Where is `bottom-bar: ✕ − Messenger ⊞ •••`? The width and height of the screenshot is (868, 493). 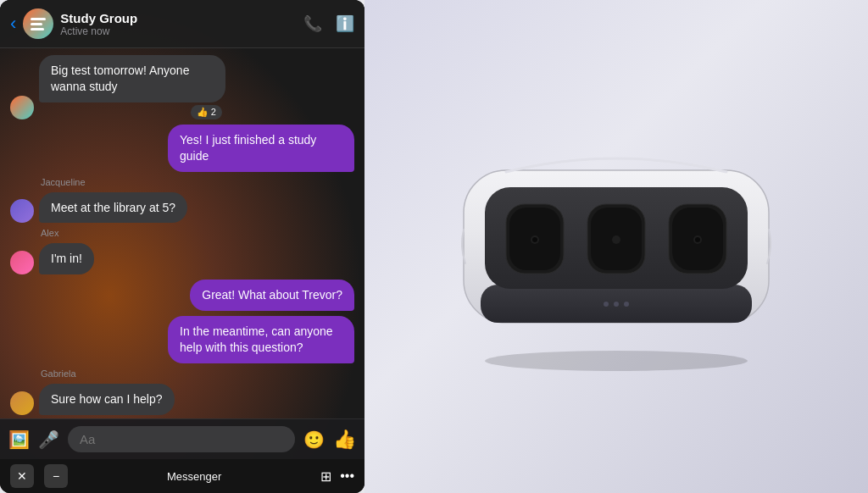 bottom-bar: ✕ − Messenger ⊞ ••• is located at coordinates (182, 476).